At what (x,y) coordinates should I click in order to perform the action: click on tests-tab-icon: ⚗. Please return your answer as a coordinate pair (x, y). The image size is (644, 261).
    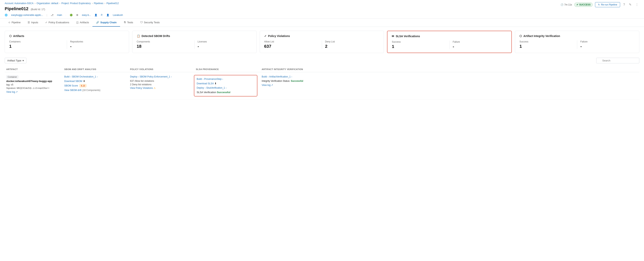
    Looking at the image, I should click on (125, 22).